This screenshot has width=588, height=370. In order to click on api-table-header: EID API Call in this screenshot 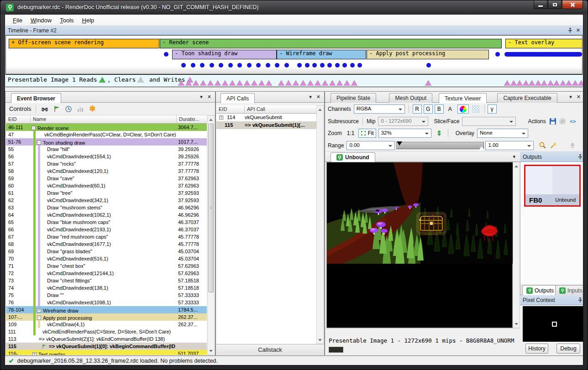, I will do `click(267, 109)`.